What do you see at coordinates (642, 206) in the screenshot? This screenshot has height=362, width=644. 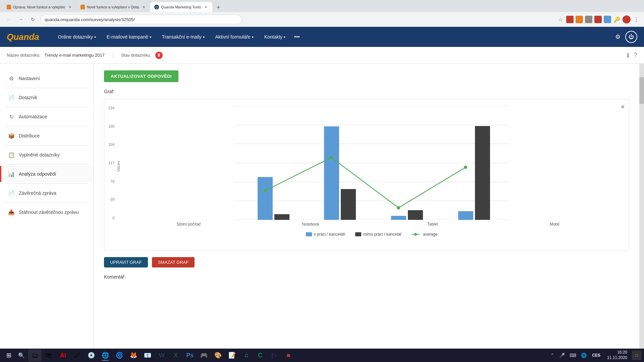 I see `scrollbar` at bounding box center [642, 206].